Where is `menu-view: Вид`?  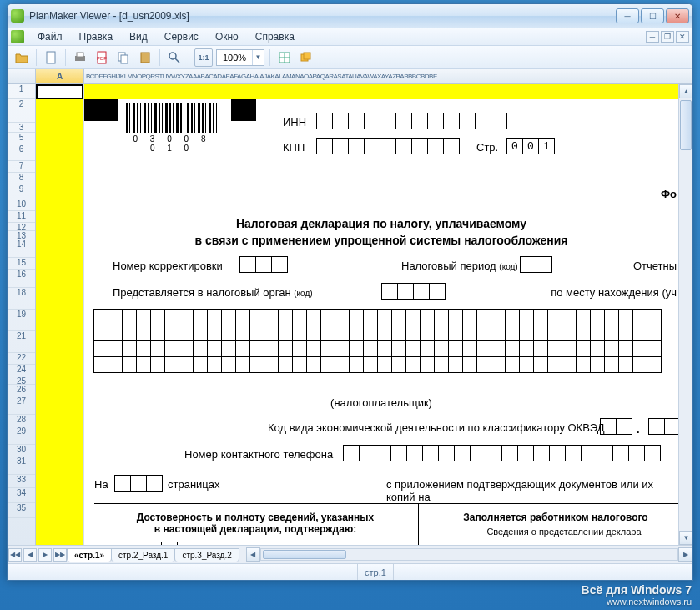 menu-view: Вид is located at coordinates (138, 37).